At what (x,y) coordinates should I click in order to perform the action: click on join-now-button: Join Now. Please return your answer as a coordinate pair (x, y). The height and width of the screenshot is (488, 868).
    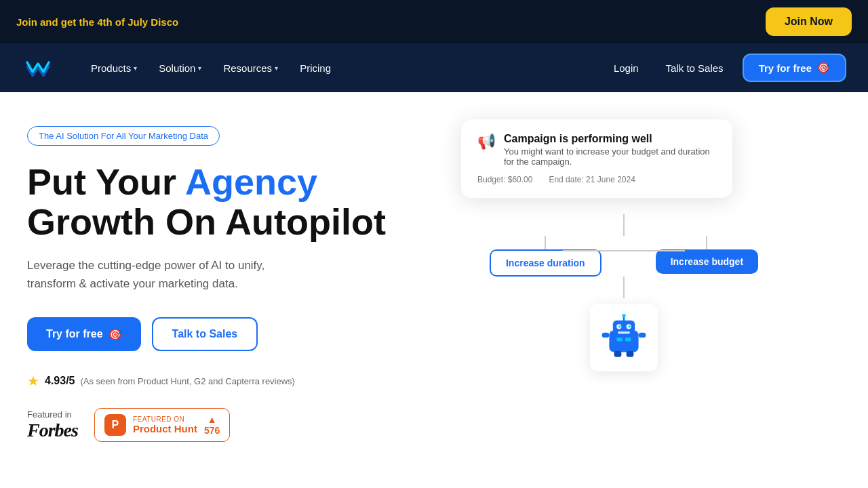
    Looking at the image, I should click on (808, 22).